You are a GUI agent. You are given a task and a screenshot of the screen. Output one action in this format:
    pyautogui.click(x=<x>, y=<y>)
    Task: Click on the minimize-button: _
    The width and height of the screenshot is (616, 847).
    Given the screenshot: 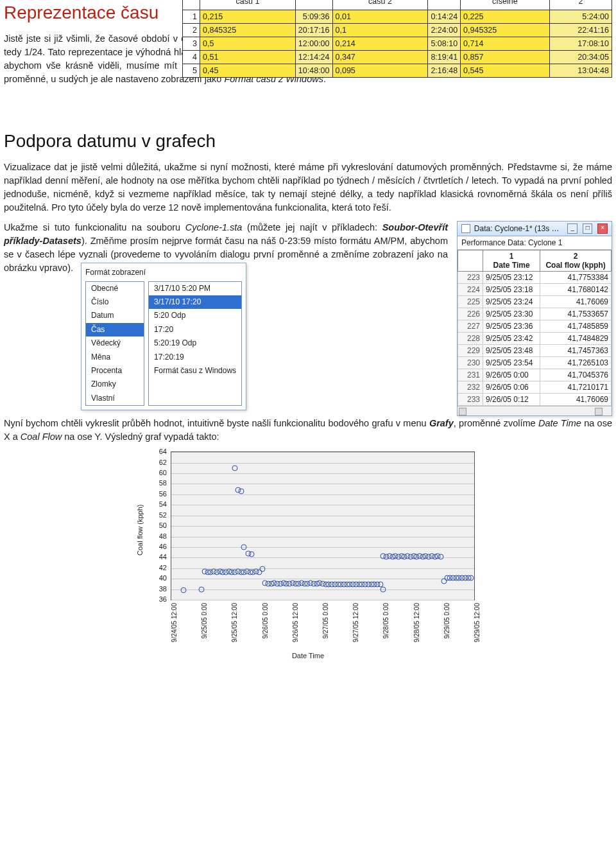 What is the action you would take?
    pyautogui.click(x=572, y=229)
    